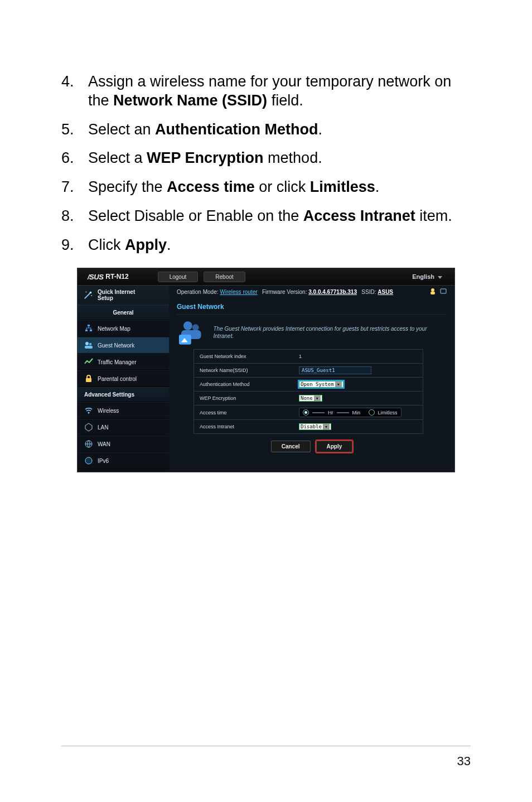  What do you see at coordinates (279, 187) in the screenshot?
I see `step-text: Specify the Access time or click Limitle…` at bounding box center [279, 187].